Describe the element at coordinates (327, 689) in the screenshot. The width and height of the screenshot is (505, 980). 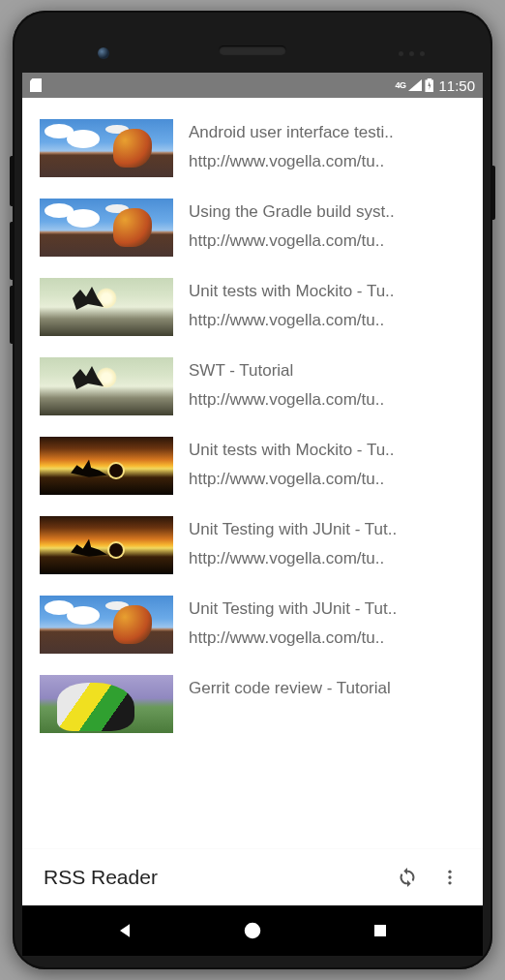
I see `item-title: Gerrit code review - Tutorial` at that location.